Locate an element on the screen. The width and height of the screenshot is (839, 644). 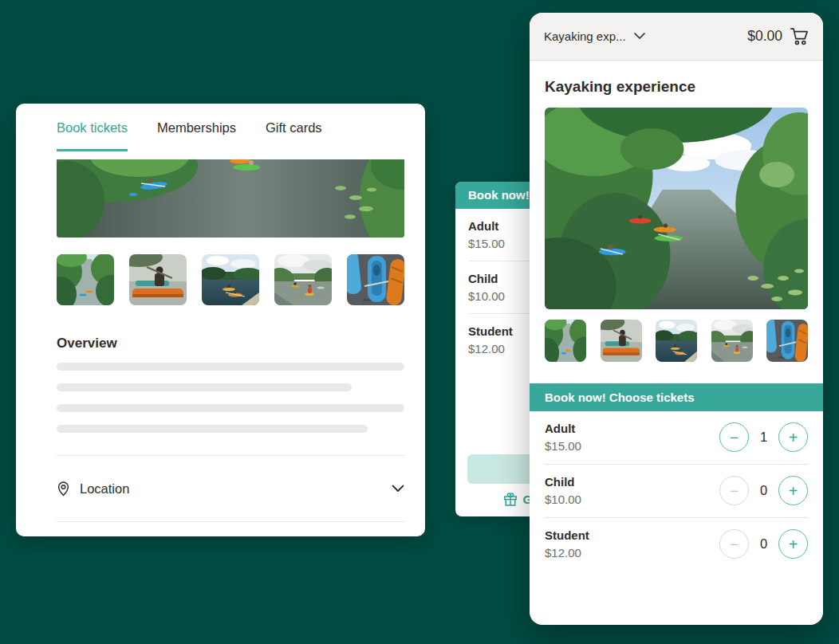
tab-book-tickets: Book tickets is located at coordinates (93, 128).